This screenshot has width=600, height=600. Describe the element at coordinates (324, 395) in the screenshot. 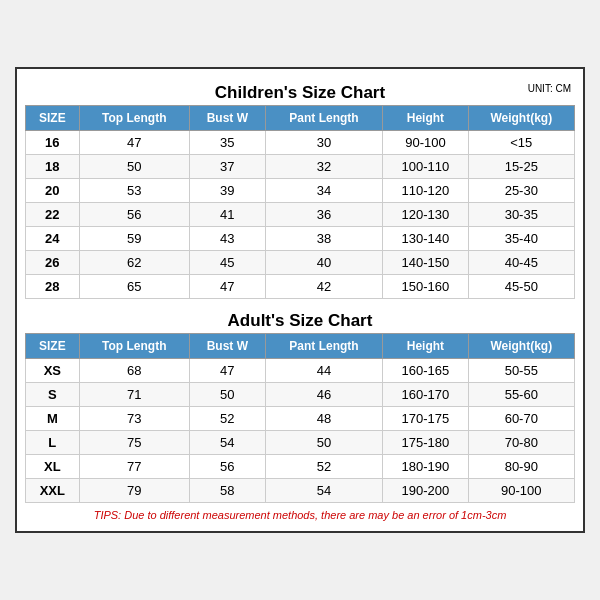

I see `table-cell: 46` at that location.